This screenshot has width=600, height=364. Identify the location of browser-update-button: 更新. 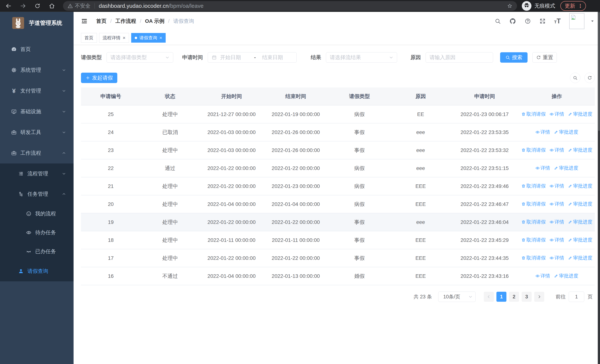
(573, 6).